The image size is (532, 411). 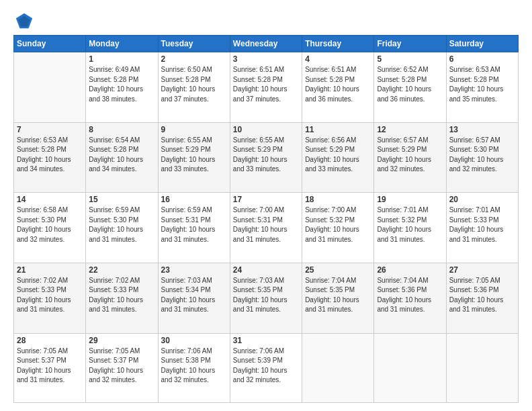 What do you see at coordinates (482, 130) in the screenshot?
I see `day-number: 13` at bounding box center [482, 130].